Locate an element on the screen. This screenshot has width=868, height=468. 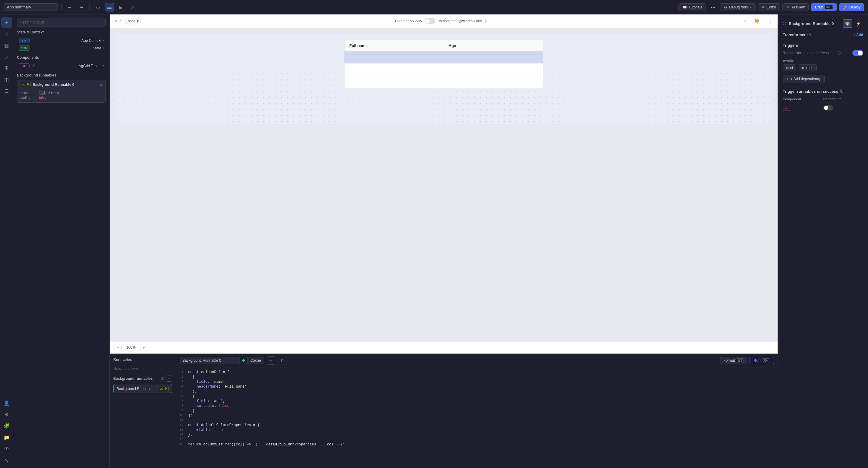
add-dependency-button: + + Add dependency is located at coordinates (804, 79).